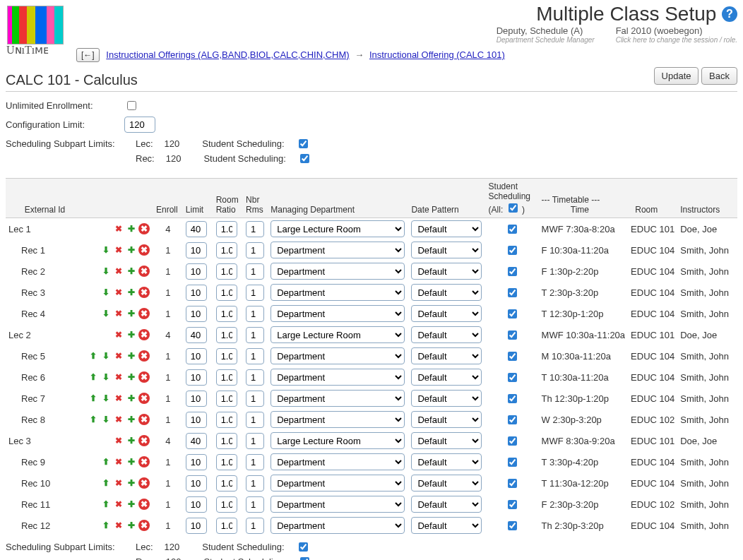  Describe the element at coordinates (437, 55) in the screenshot. I see `breadcrumb-link-2: Instructional Offering (CALC 101)` at that location.